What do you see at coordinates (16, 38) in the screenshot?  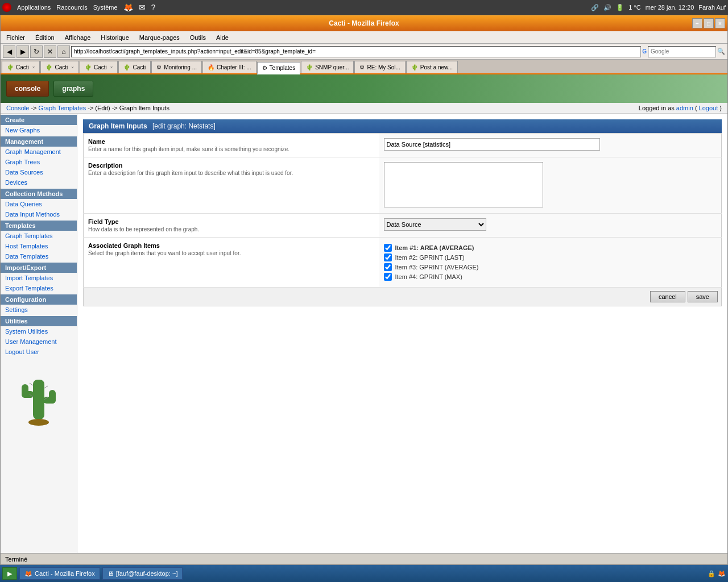 I see `menu-fichier: Fichier` at bounding box center [16, 38].